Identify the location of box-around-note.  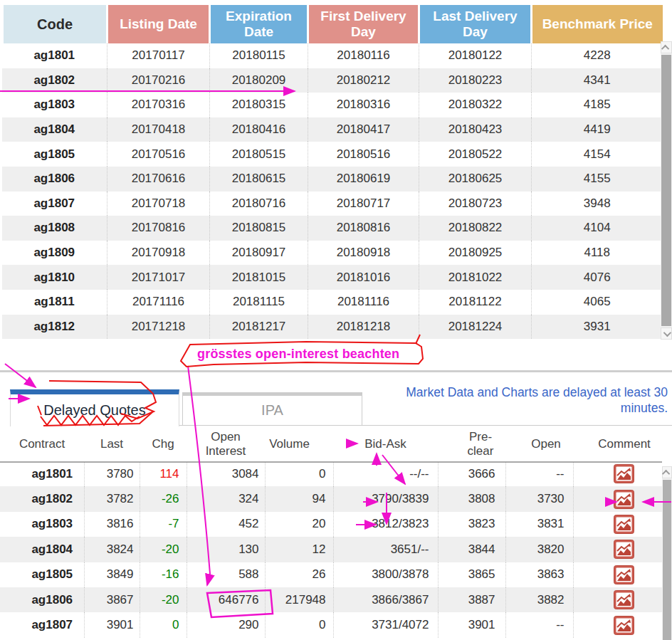
(302, 355).